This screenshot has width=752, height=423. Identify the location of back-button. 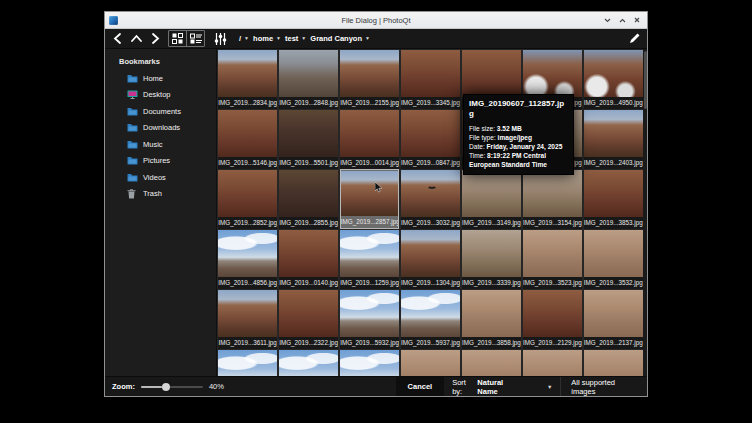
(118, 38).